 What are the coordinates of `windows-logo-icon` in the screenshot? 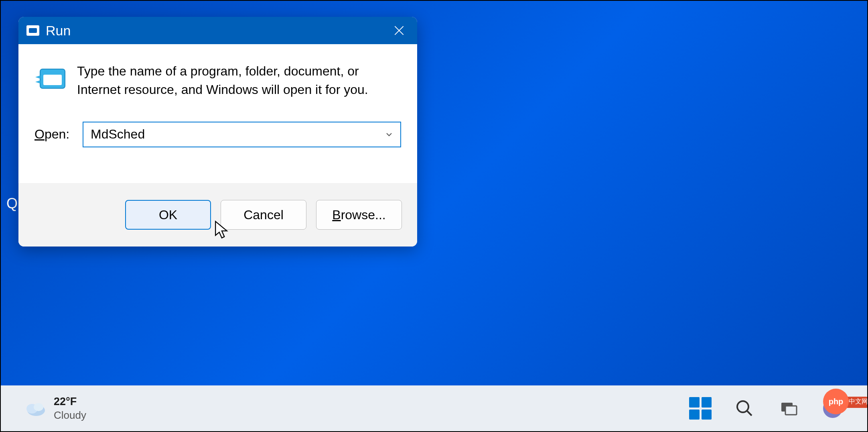 It's located at (700, 408).